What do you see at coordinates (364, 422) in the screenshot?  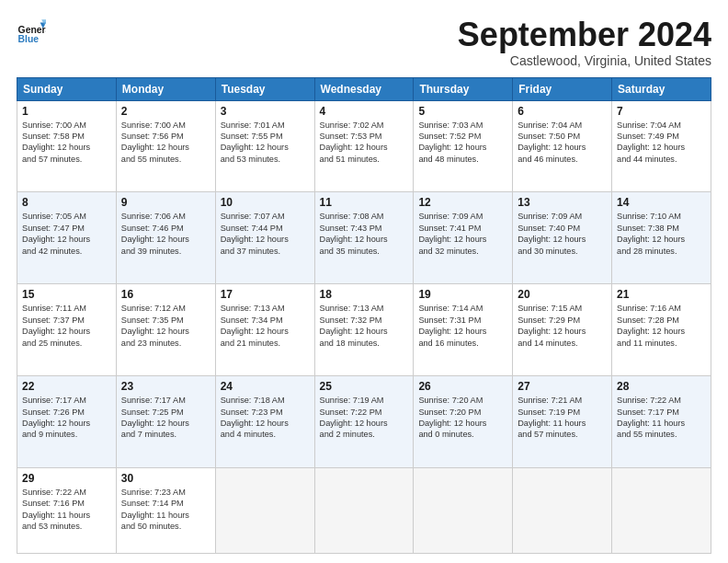 I see `day-cell-25: 25 Sunrise: 7:19 AMSunset: 7:22 PMDaylig…` at bounding box center [364, 422].